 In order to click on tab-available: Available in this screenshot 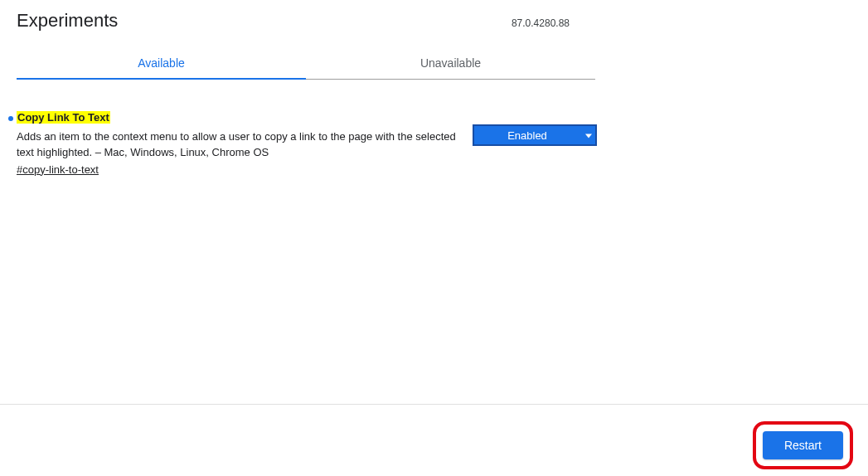, I will do `click(161, 68)`.